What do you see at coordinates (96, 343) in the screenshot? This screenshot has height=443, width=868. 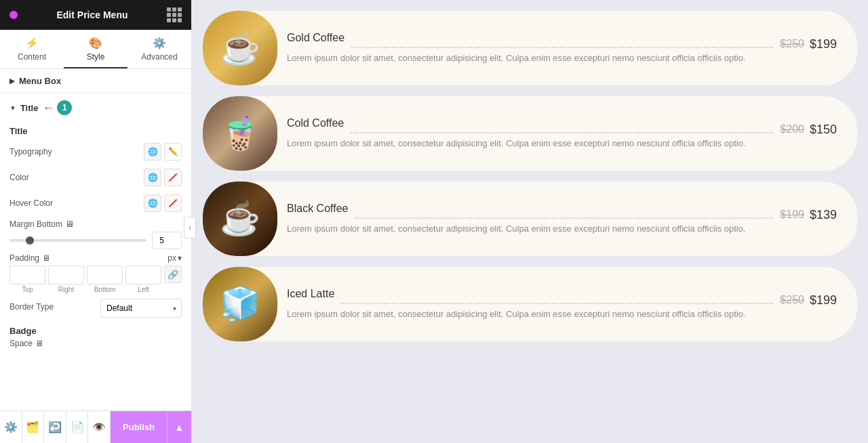 I see `space-label: Space 🖥` at bounding box center [96, 343].